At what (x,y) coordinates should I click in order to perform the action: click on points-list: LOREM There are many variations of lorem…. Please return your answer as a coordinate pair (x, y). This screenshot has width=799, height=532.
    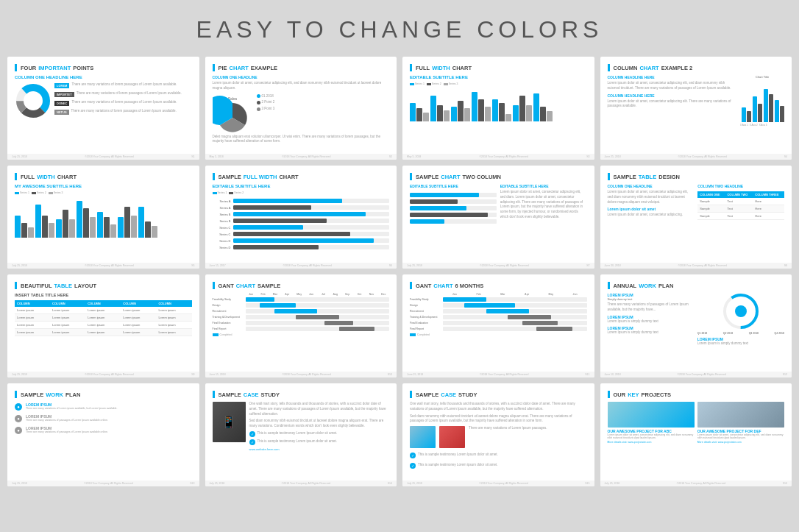
    Looking at the image, I should click on (124, 102).